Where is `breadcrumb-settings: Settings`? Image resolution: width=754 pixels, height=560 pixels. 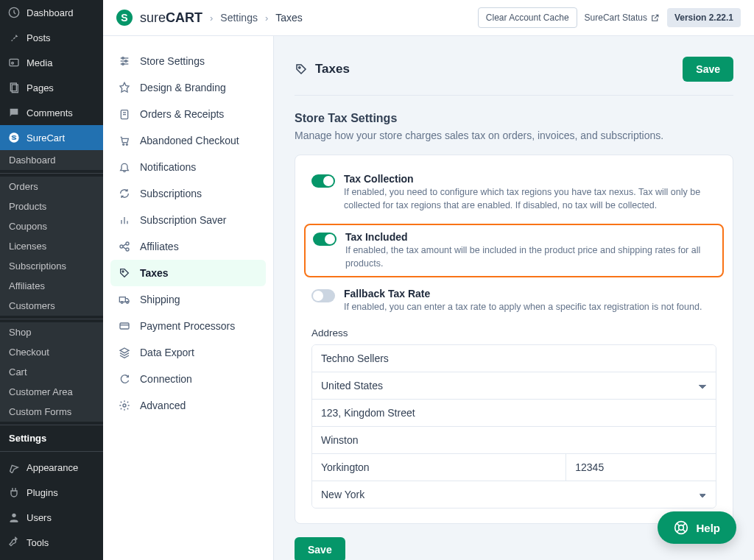
breadcrumb-settings: Settings is located at coordinates (239, 18).